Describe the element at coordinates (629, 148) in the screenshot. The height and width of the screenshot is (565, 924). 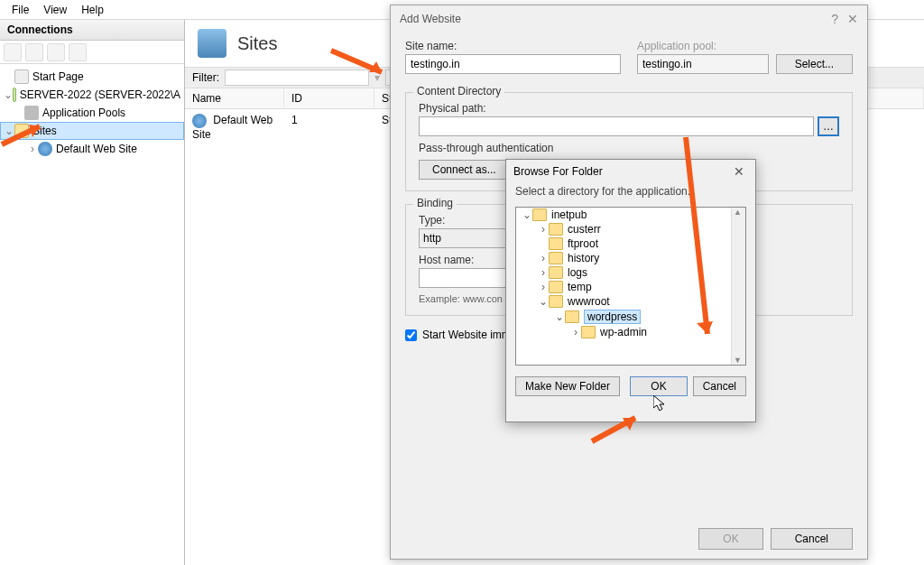
I see `passthru-label: Pass-through authentication` at that location.